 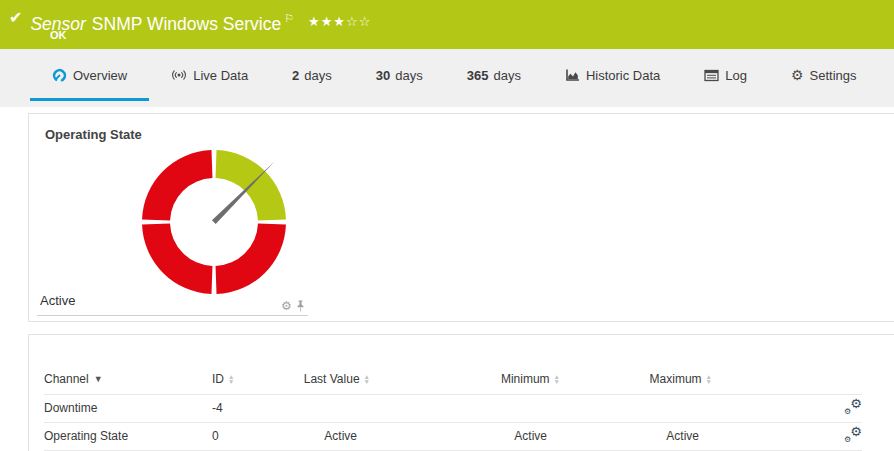 What do you see at coordinates (494, 75) in the screenshot?
I see `tab-365-days: 365 days` at bounding box center [494, 75].